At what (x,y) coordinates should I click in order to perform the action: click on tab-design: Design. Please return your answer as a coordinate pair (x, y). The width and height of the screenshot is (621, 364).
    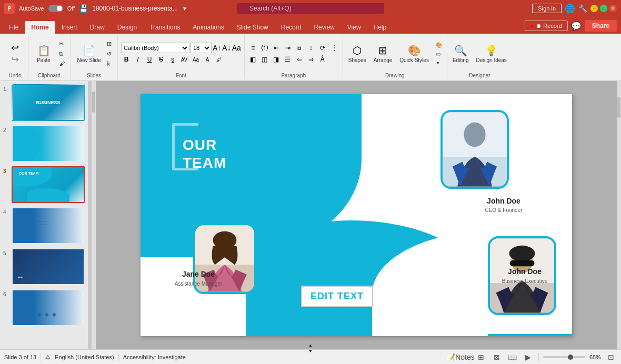
    Looking at the image, I should click on (127, 27).